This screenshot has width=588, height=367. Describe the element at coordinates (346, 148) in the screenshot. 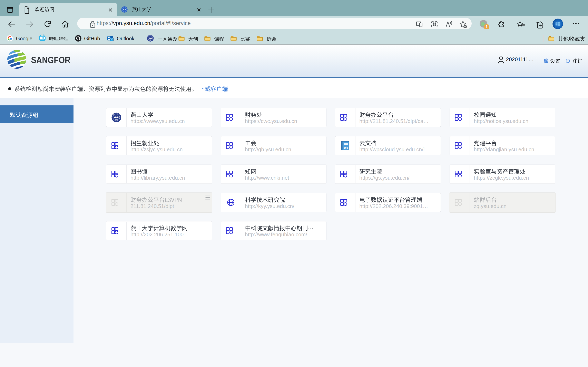

I see `svg-text: ICO` at that location.